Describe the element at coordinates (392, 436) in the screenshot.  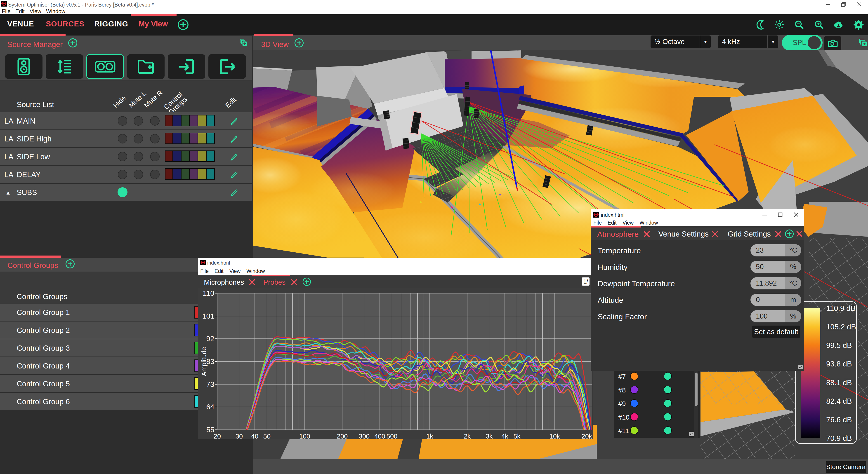
I see `svg-text: 500` at that location.